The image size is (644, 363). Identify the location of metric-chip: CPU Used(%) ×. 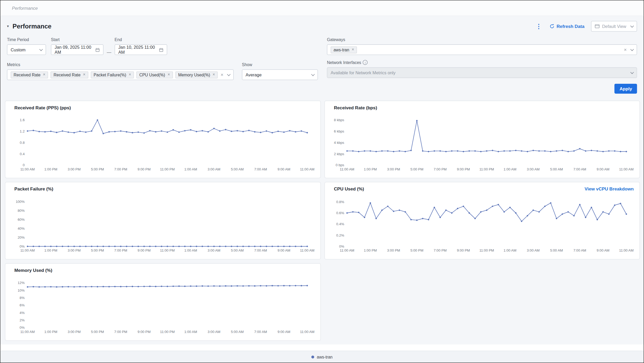
(155, 75).